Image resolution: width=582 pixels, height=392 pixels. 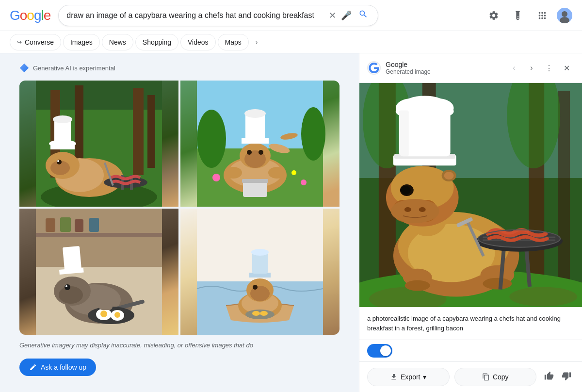 I want to click on apps-button, so click(x=542, y=16).